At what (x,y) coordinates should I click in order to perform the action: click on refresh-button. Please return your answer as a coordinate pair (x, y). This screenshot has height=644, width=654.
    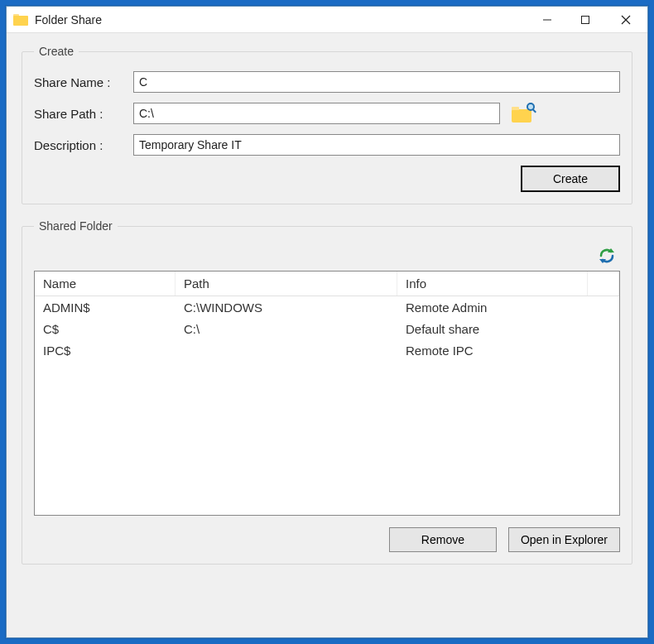
    Looking at the image, I should click on (607, 256).